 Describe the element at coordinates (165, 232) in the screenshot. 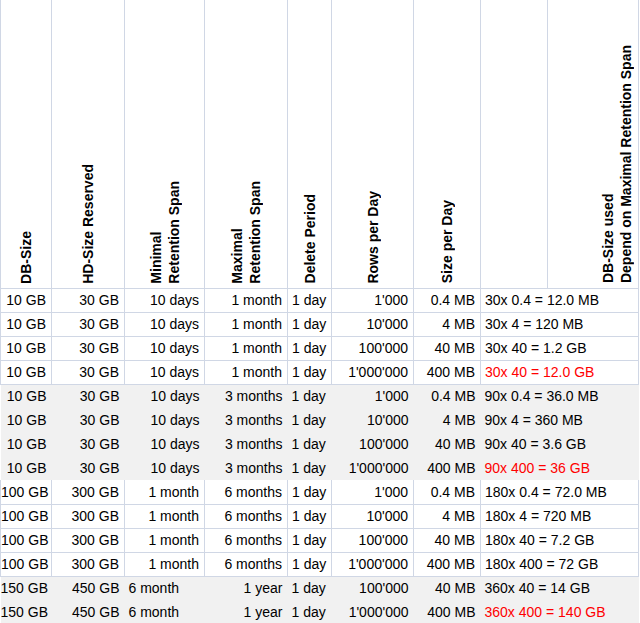

I see `column-header-label: Minimal Retention Span` at that location.